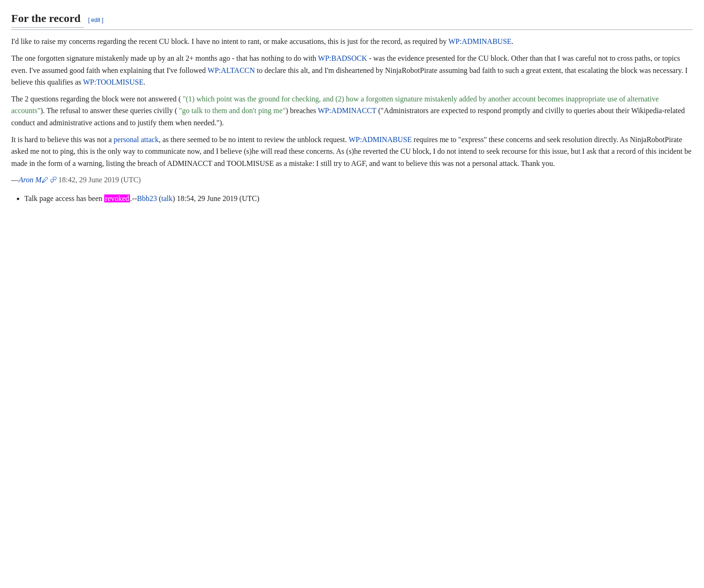  What do you see at coordinates (63, 139) in the screenshot?
I see `p4-start: It is hard to believe this was not a` at bounding box center [63, 139].